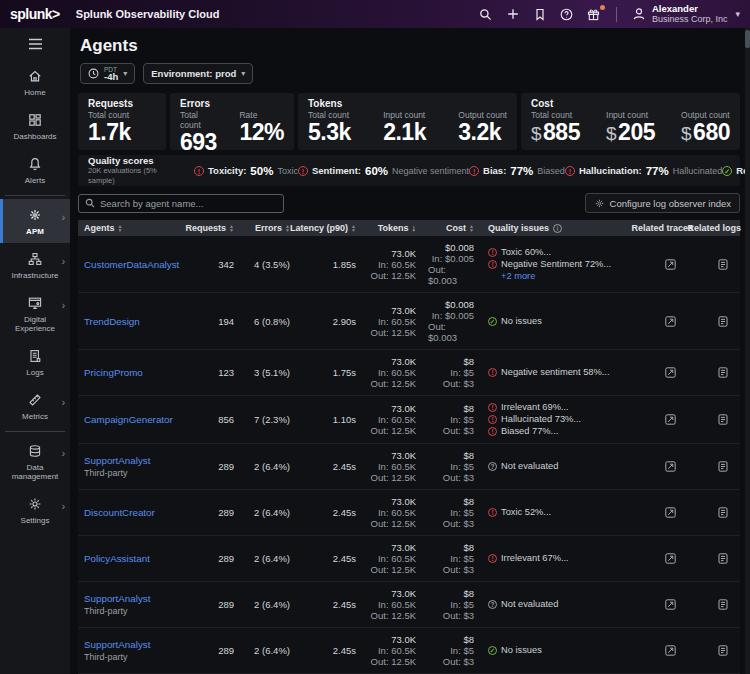 The image size is (750, 674). What do you see at coordinates (35, 462) in the screenshot?
I see `sidebar-item-data-management: Data management ›` at bounding box center [35, 462].